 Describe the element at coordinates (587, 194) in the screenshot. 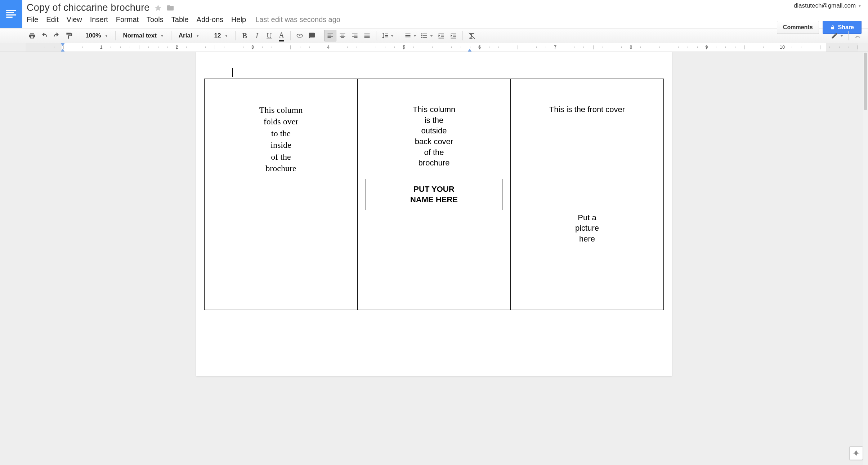

I see `brochure-col-3: This is the front cover Put apicturehere` at that location.